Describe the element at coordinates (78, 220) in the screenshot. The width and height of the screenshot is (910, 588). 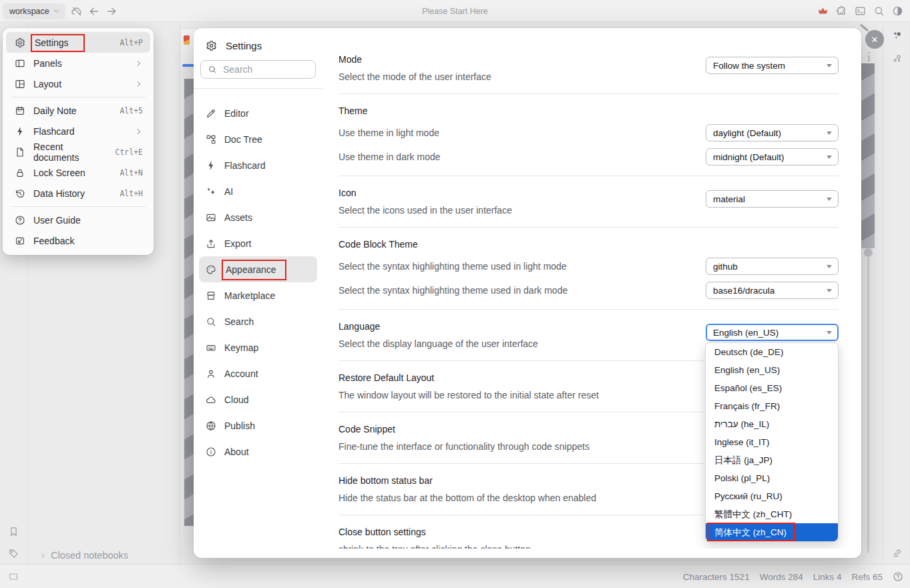
I see `menu-item-user-guide: User Guide` at that location.